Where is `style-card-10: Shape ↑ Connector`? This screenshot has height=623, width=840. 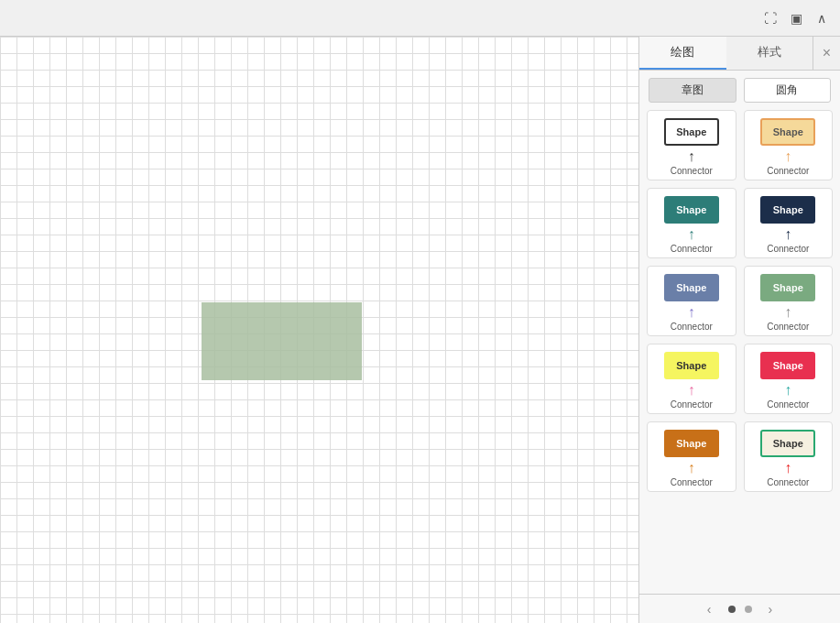 style-card-10: Shape ↑ Connector is located at coordinates (789, 456).